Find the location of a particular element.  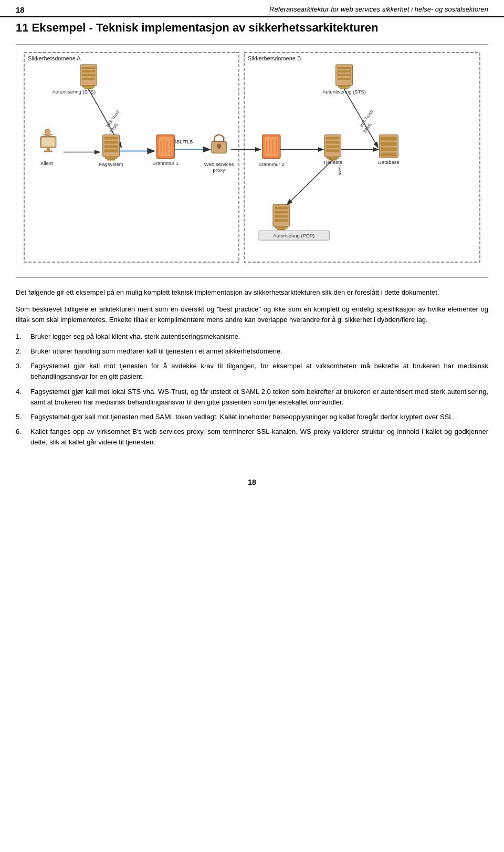

fagsystem-label: Fagsystem is located at coordinates (111, 164).